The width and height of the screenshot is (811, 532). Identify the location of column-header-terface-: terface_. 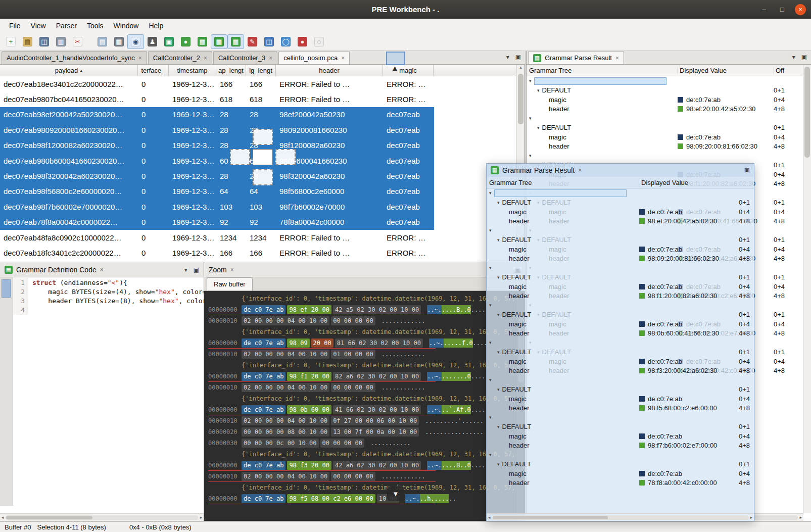
(154, 70).